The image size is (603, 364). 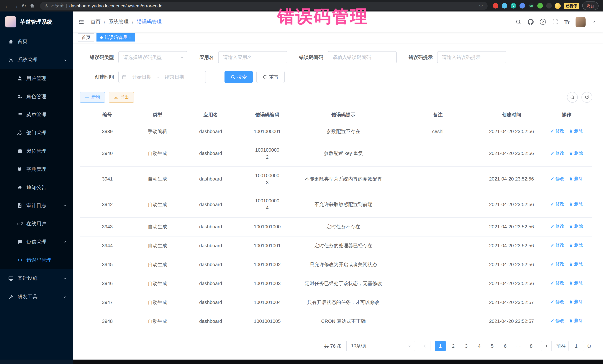 I want to click on sidebar-item-dept: 部门管理, so click(x=36, y=133).